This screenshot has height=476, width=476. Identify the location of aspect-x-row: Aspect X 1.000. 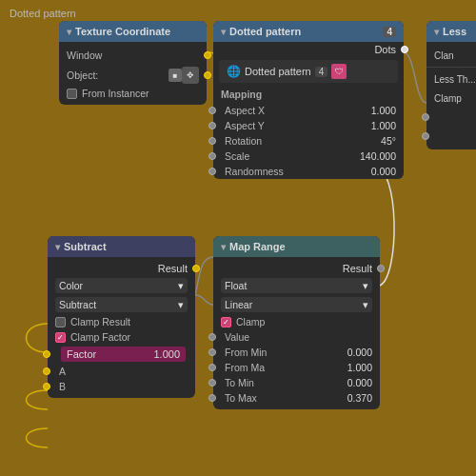
(308, 110).